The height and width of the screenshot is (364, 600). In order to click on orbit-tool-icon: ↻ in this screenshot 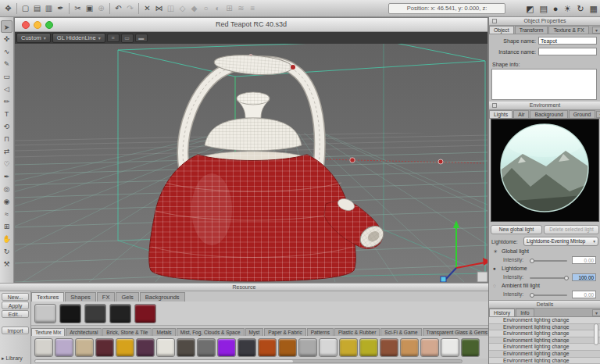, I will do `click(6, 252)`.